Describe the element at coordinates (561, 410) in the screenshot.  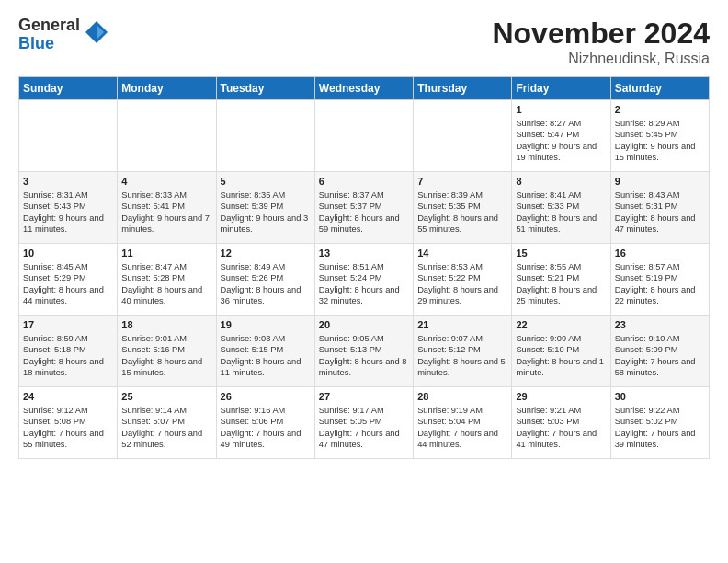
I see `day-detail: Sunrise: 9:21 AM` at that location.